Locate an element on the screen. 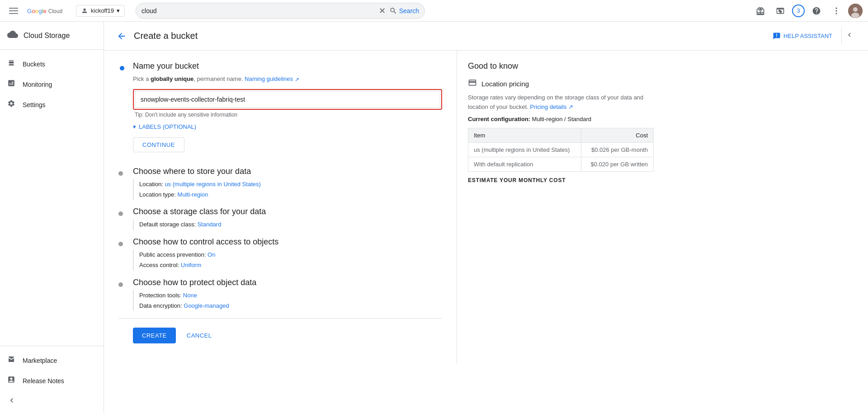 The width and height of the screenshot is (868, 413). continue-button: CONTINUE is located at coordinates (159, 145).